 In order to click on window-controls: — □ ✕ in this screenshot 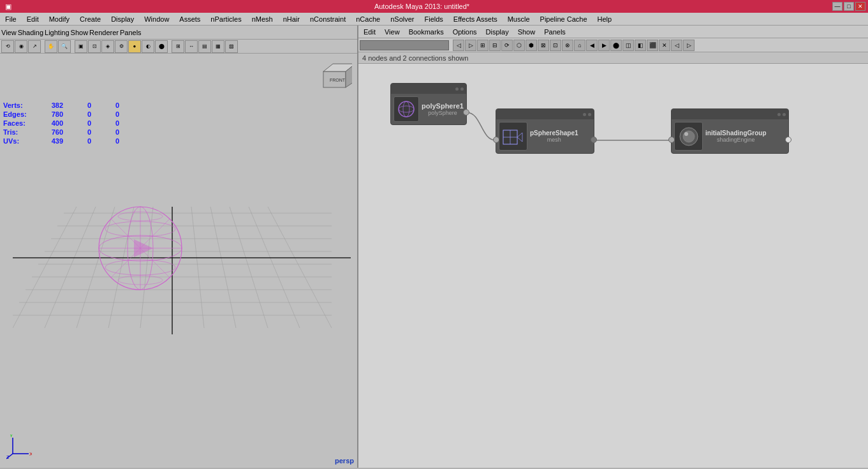, I will do `click(849, 6)`.